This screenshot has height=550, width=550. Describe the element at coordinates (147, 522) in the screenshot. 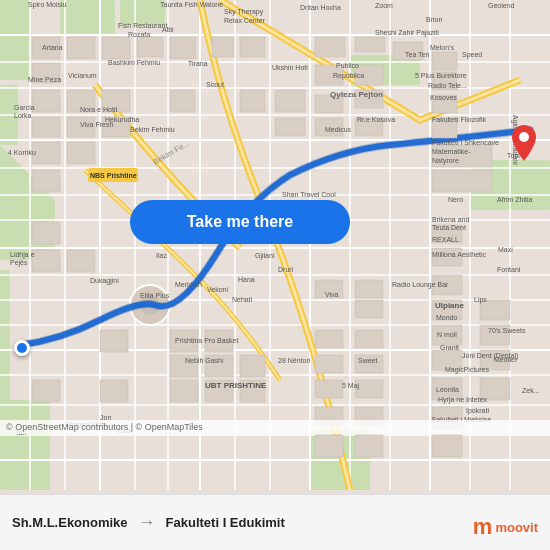

I see `route-arrow: →` at that location.